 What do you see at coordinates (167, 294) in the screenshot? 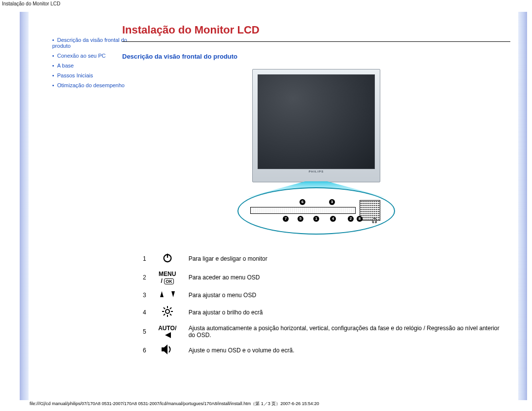
I see `updown-icon` at bounding box center [167, 294].